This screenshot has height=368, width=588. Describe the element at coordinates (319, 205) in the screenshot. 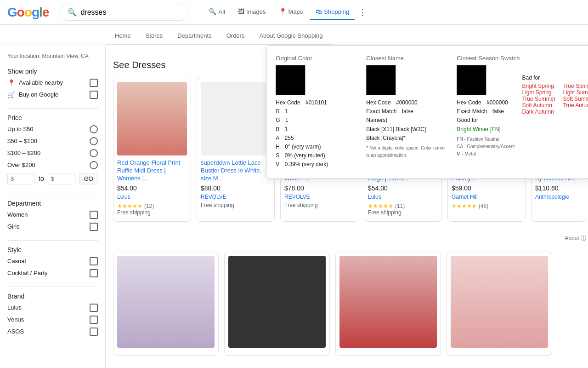

I see `product-shipping-2: Free shipping` at that location.